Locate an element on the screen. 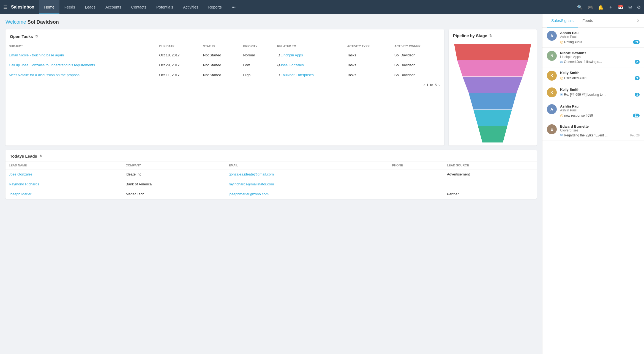 The image size is (644, 354). task-due-date: Oct 29, 2017 is located at coordinates (178, 65).